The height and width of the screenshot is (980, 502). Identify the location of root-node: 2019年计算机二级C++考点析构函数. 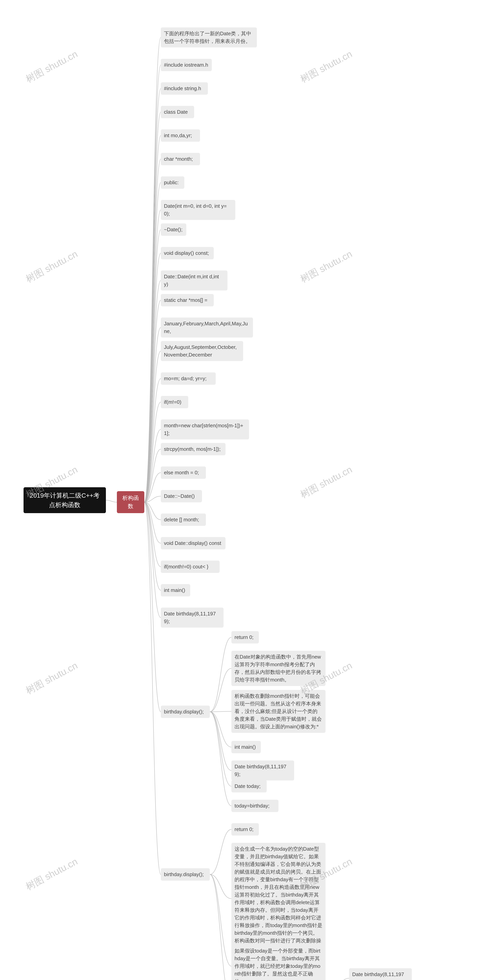
(65, 500).